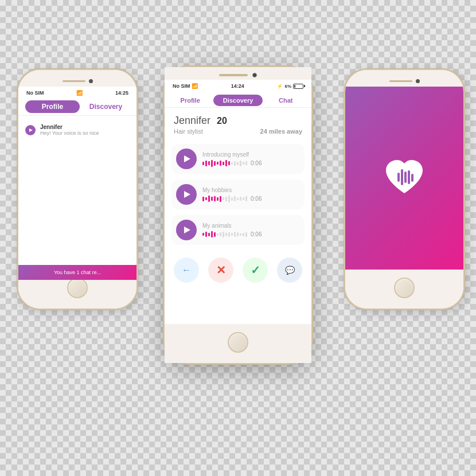  I want to click on item-name: Jennifer, so click(85, 127).